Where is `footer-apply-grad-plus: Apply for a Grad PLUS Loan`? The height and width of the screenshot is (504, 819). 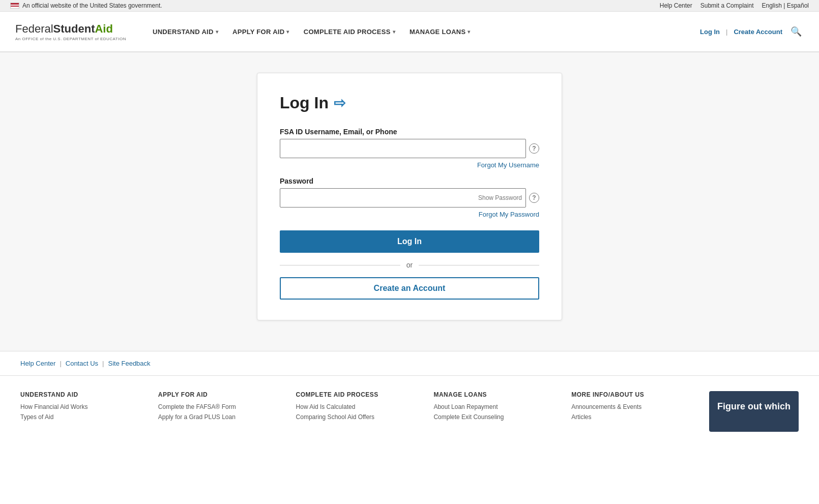
footer-apply-grad-plus: Apply for a Grad PLUS Loan is located at coordinates (222, 417).